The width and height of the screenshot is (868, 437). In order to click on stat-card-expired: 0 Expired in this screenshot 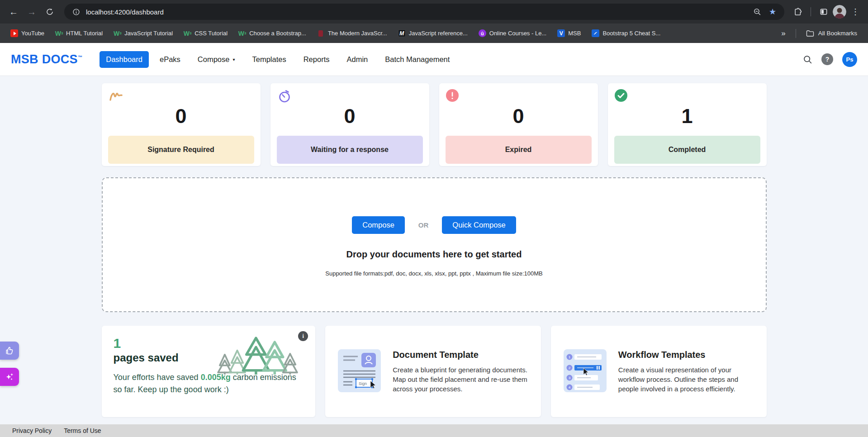, I will do `click(518, 125)`.